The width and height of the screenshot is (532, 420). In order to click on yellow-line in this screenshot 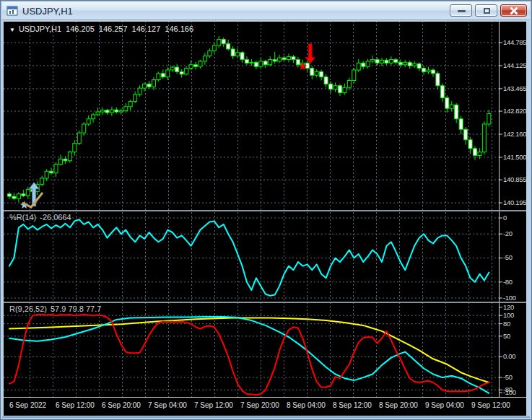, I will do `click(249, 351)`.